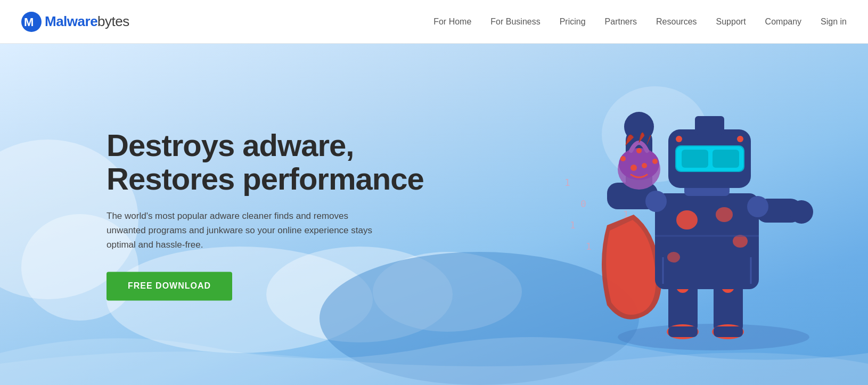 The image size is (868, 385). What do you see at coordinates (434, 22) in the screenshot?
I see `main-header: M Malwarebytes For Home For Business Pri…` at bounding box center [434, 22].